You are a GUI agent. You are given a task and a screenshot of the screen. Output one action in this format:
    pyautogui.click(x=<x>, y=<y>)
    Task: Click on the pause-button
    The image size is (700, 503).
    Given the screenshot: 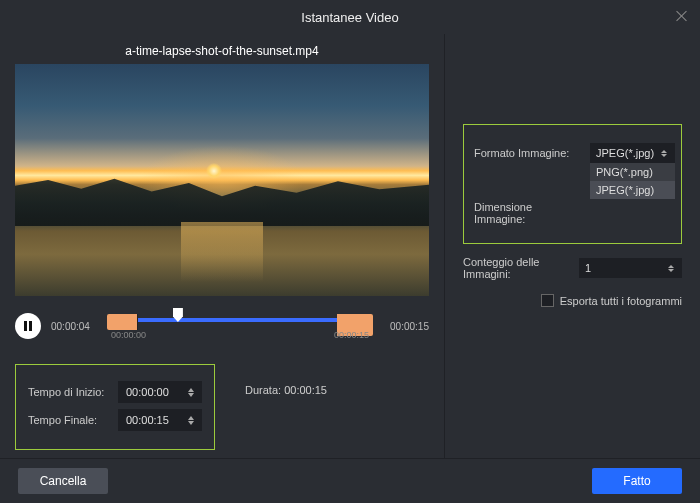 What is the action you would take?
    pyautogui.click(x=28, y=326)
    